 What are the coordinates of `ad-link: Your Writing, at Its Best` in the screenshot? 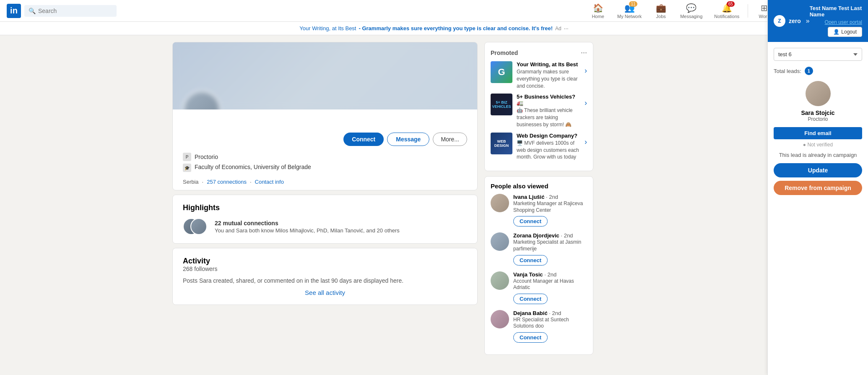 It's located at (328, 29).